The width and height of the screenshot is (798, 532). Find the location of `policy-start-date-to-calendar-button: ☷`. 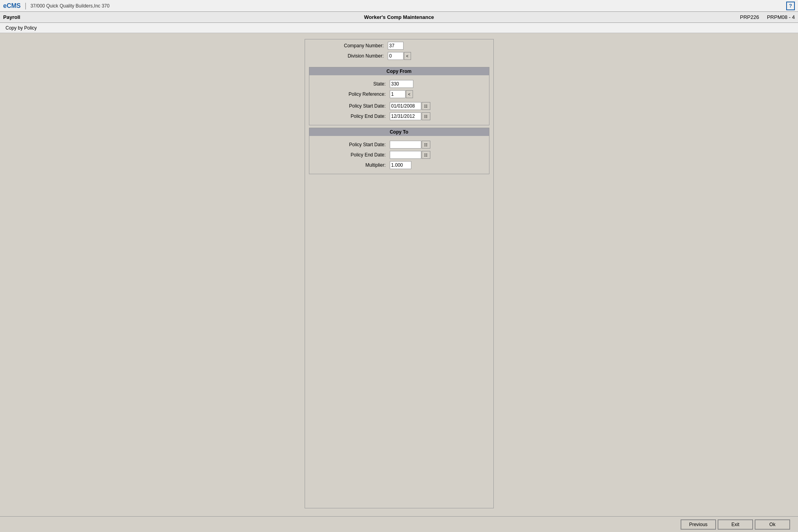

policy-start-date-to-calendar-button: ☷ is located at coordinates (426, 145).